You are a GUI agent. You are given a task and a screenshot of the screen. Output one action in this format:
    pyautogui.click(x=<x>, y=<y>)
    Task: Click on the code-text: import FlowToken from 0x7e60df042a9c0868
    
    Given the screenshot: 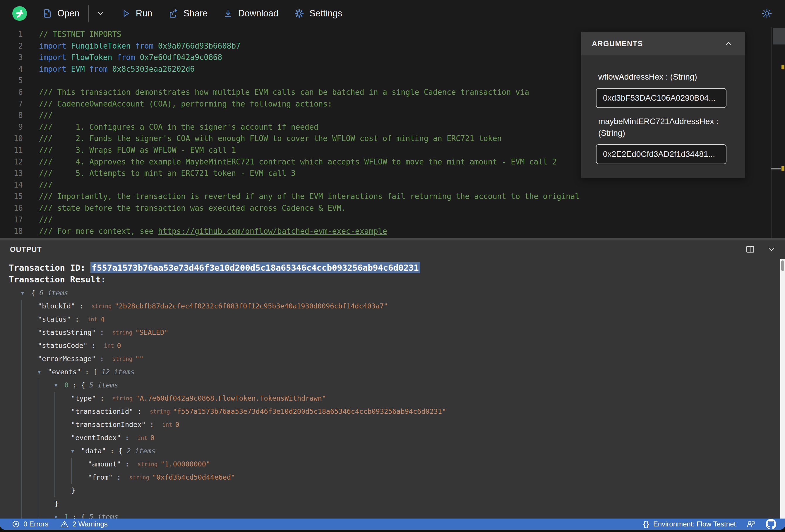 What is the action you would take?
    pyautogui.click(x=123, y=57)
    